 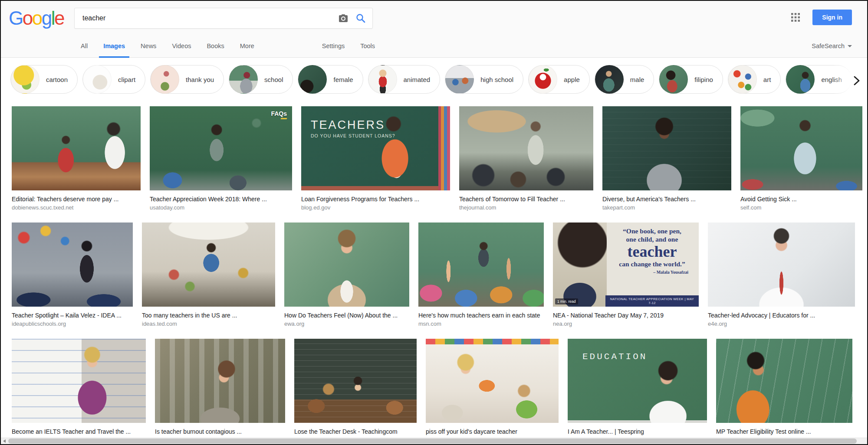 What do you see at coordinates (784, 391) in the screenshot?
I see `result-tile: MP Teacher Eligibility Test online ... i…` at bounding box center [784, 391].